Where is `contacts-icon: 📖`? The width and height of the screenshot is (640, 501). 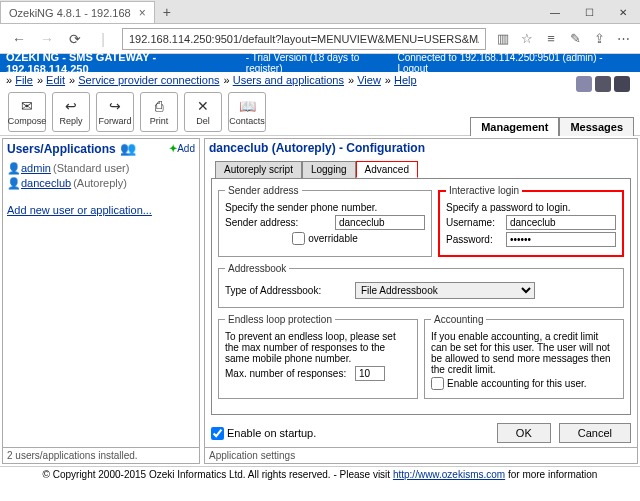
contacts-icon: 📖 is located at coordinates (248, 106).